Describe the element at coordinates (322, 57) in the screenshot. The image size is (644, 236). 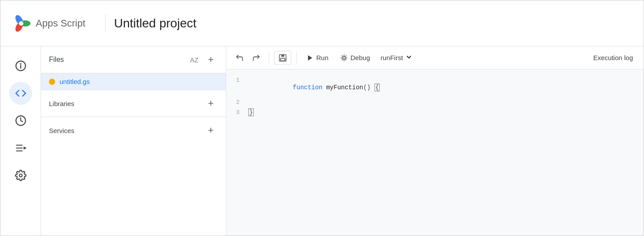
I see `run-label: Run` at that location.